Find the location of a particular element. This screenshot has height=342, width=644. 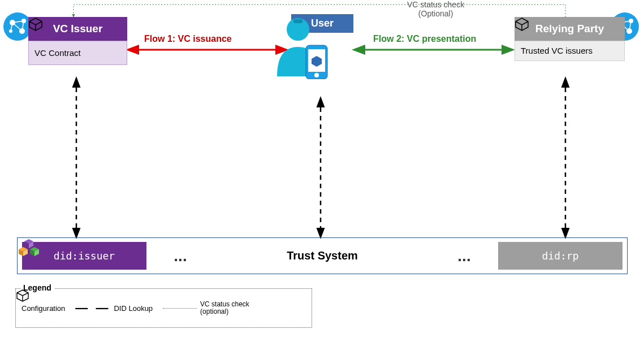

legend-did-label: DID Lookup is located at coordinates (133, 309).